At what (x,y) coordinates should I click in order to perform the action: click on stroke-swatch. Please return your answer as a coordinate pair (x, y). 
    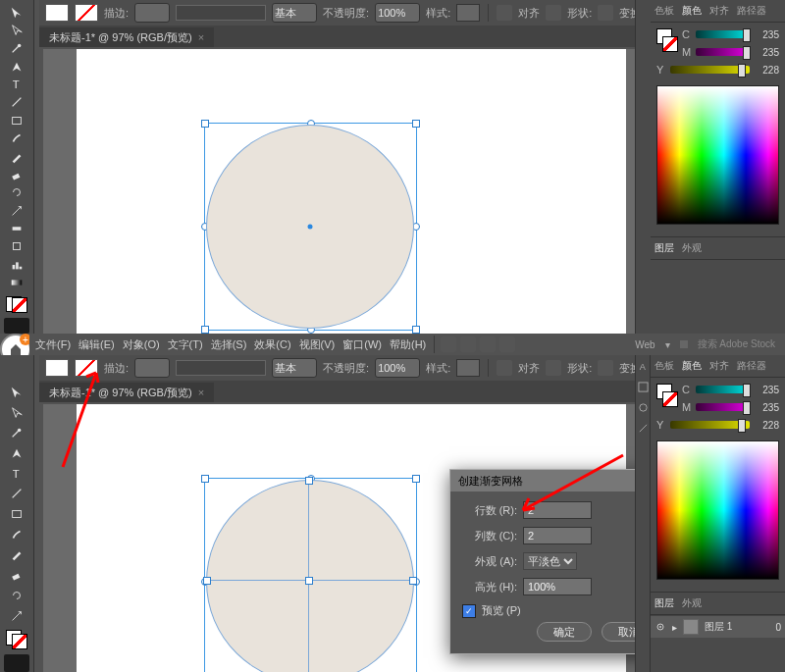
    Looking at the image, I should click on (86, 13).